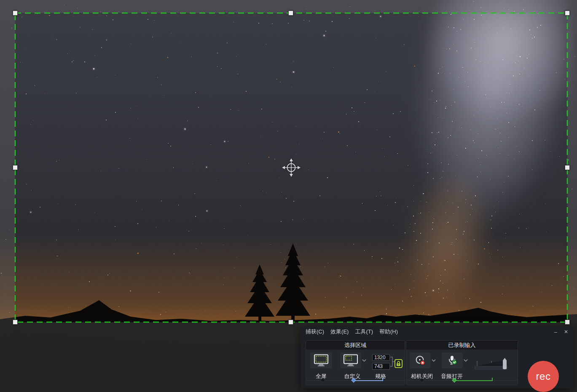  Describe the element at coordinates (291, 168) in the screenshot. I see `move-crosshair-icon` at that location.